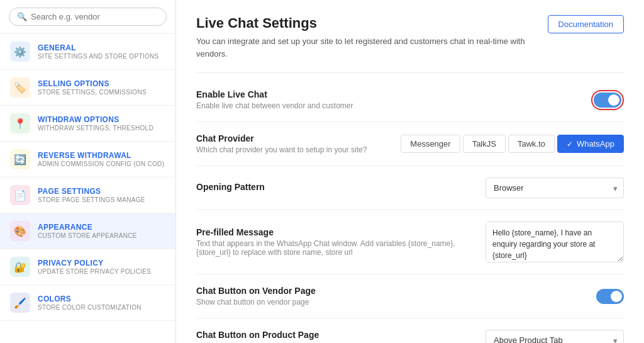  Describe the element at coordinates (372, 23) in the screenshot. I see `page-title: Live Chat Settings` at that location.